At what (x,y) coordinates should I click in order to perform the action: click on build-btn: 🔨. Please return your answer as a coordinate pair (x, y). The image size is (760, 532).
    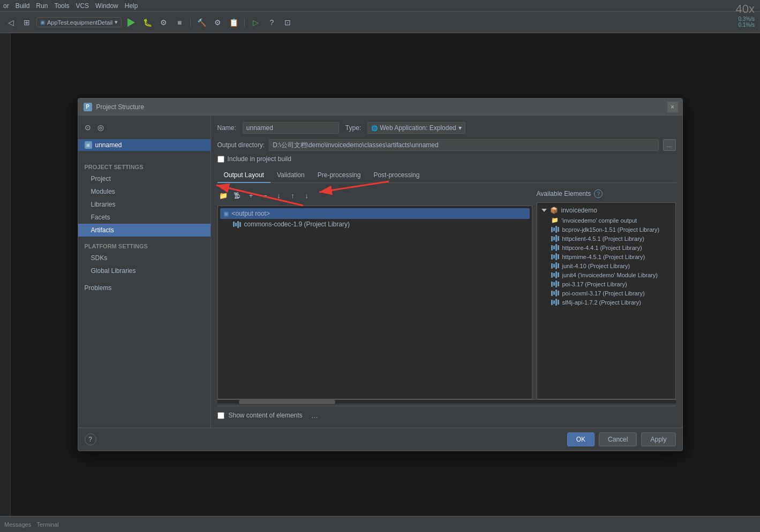
    Looking at the image, I should click on (201, 22).